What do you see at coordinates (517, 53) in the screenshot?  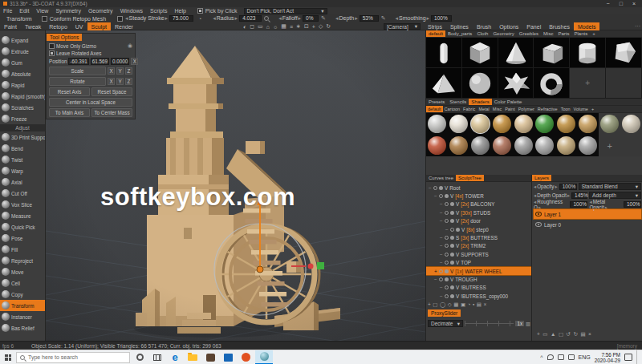 I see `model-cone` at bounding box center [517, 53].